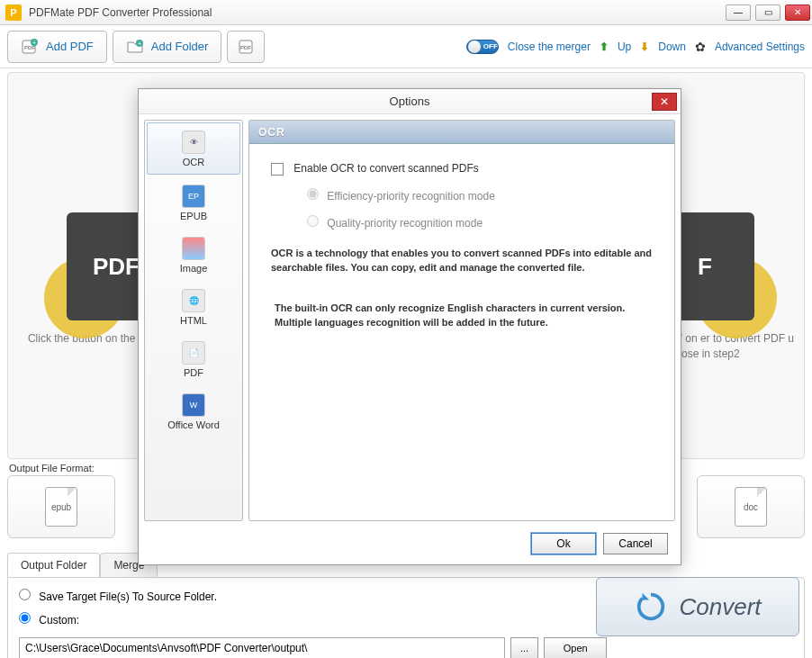  What do you see at coordinates (194, 411) in the screenshot?
I see `sidebar-item-word: WOffice Word` at bounding box center [194, 411].